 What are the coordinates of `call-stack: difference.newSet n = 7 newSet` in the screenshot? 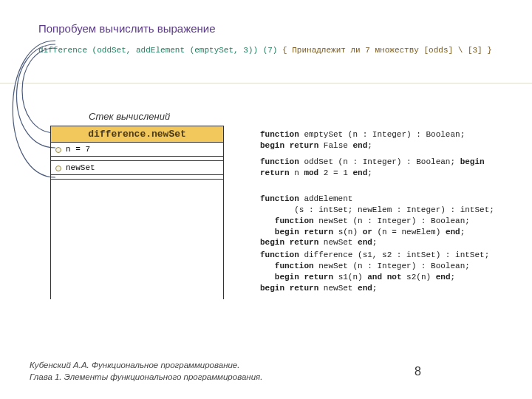 It's located at (137, 213).